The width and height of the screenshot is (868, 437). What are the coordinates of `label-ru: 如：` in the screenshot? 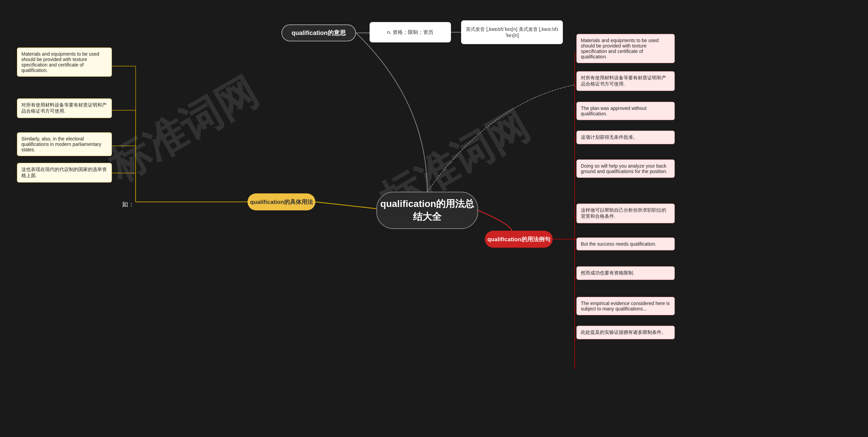 It's located at (128, 204).